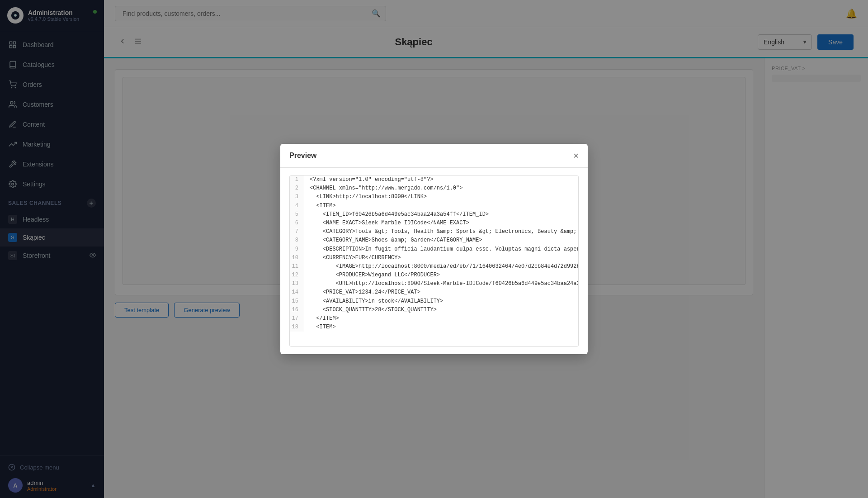 This screenshot has height=498, width=868. I want to click on modal-close-button: ×, so click(576, 156).